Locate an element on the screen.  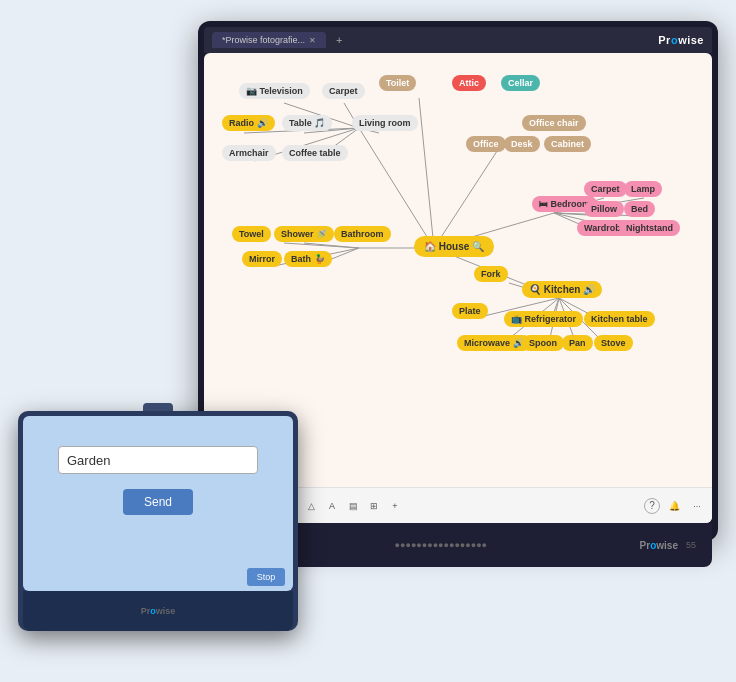
monitor-bottom-right: Prowise 55 is located at coordinates (668, 546).